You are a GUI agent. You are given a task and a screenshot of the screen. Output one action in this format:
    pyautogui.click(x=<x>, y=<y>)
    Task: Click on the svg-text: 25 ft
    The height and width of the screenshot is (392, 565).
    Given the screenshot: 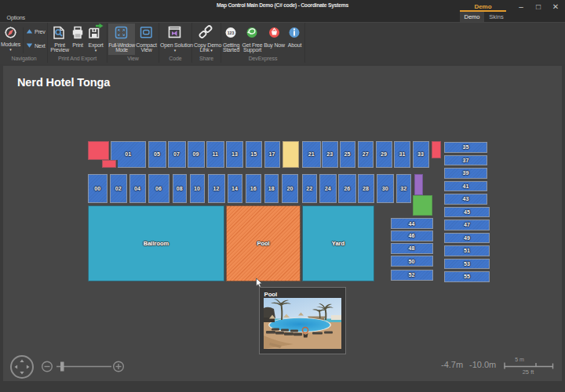 What is the action you would take?
    pyautogui.click(x=529, y=372)
    